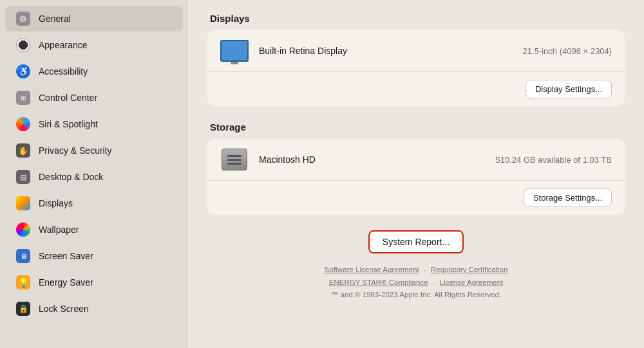  I want to click on desktop-dock-icon: ▤, so click(23, 177).